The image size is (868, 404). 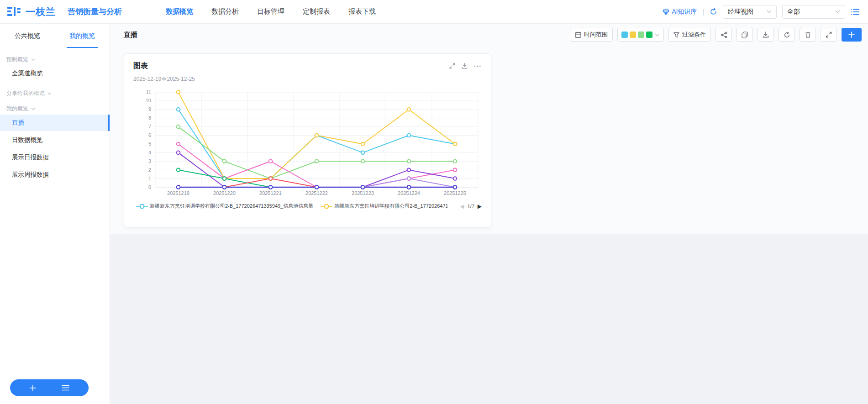 I want to click on svg-text: 20251222, so click(x=317, y=193).